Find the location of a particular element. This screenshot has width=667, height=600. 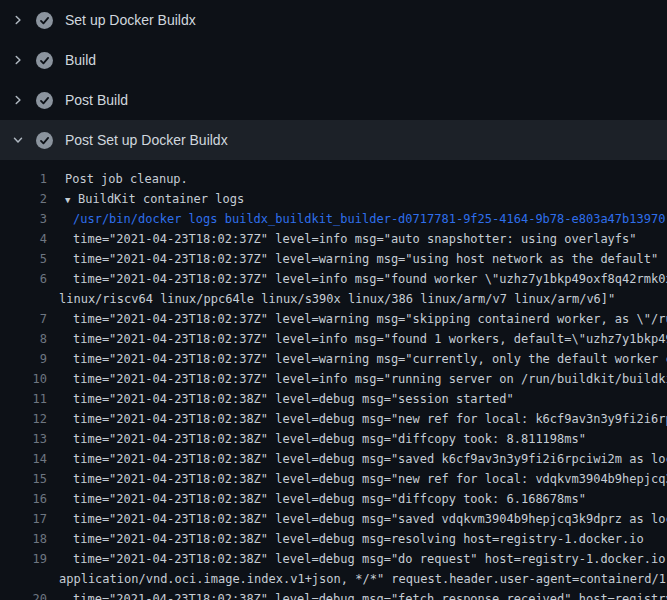

step-label: Build is located at coordinates (80, 60).